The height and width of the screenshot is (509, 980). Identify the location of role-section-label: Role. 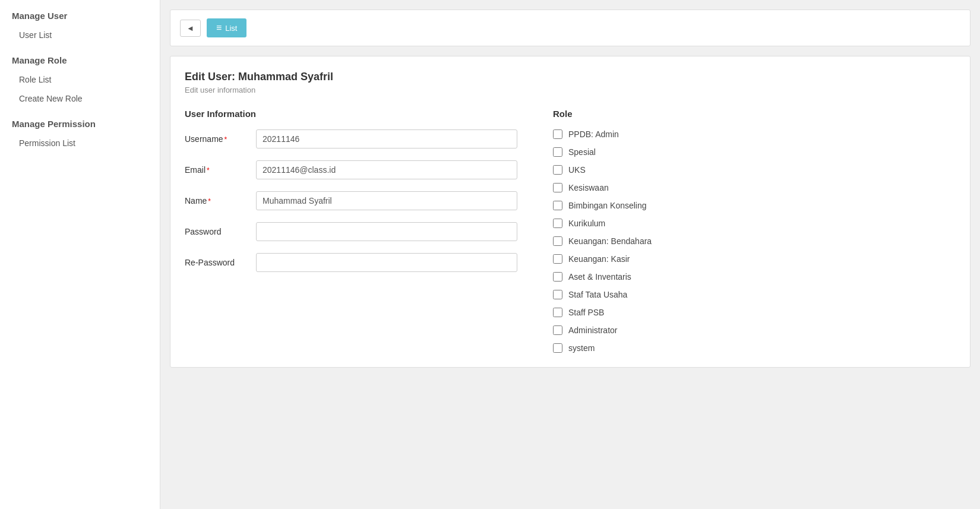
(754, 114).